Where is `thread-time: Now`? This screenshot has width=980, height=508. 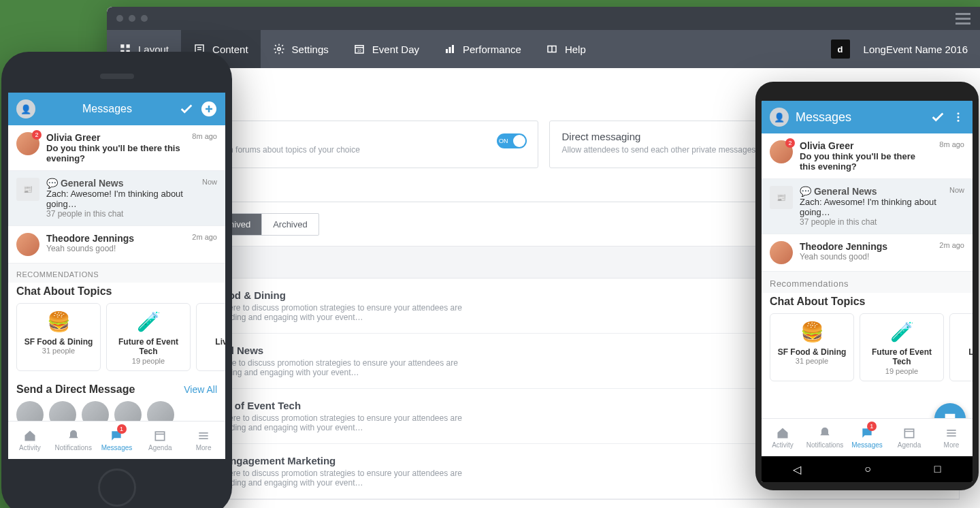 thread-time: Now is located at coordinates (957, 206).